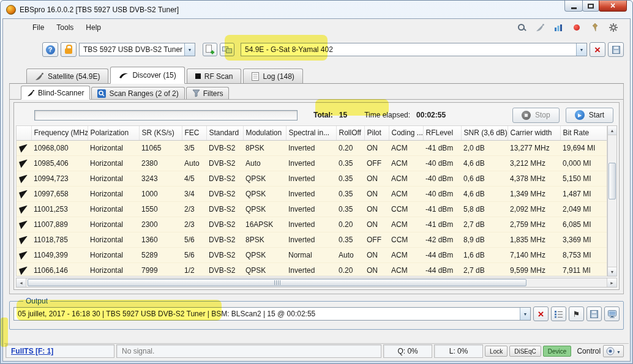  Describe the element at coordinates (376, 163) in the screenshot. I see `table-cell: OFF` at that location.